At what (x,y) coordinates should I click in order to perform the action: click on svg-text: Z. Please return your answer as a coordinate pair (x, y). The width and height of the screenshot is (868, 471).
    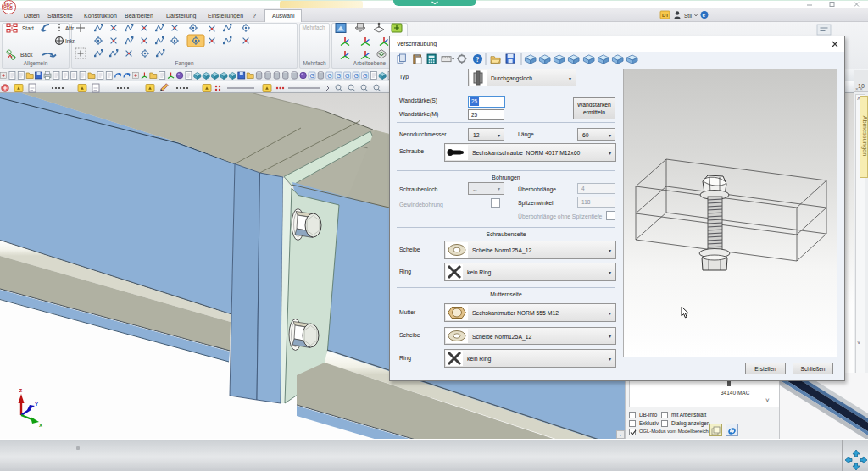
    Looking at the image, I should click on (21, 391).